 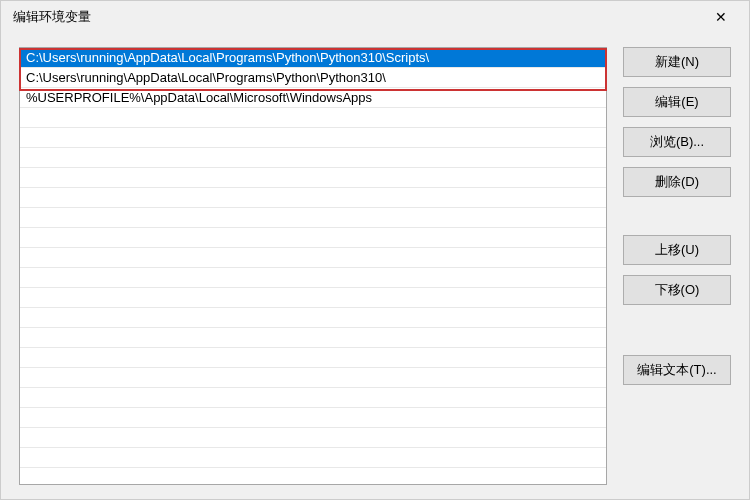 What do you see at coordinates (721, 17) in the screenshot?
I see `close-icon: ✕` at bounding box center [721, 17].